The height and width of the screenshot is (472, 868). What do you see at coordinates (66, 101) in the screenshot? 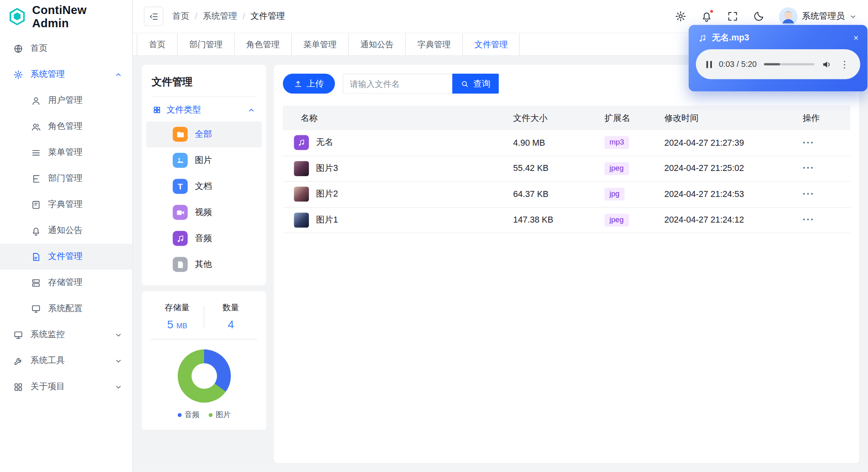
I see `sidebar-item-user-mgmt: 用户管理` at bounding box center [66, 101].